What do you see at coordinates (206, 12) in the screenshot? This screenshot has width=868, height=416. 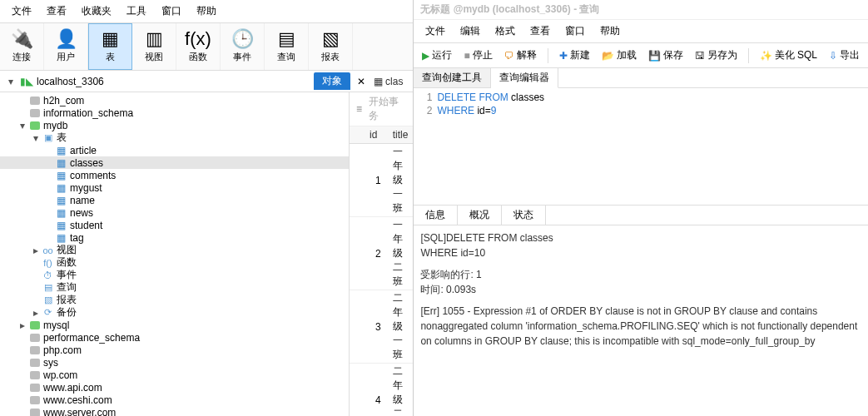 I see `left-menubar: 文件查看收藏夹工具窗口帮助` at bounding box center [206, 12].